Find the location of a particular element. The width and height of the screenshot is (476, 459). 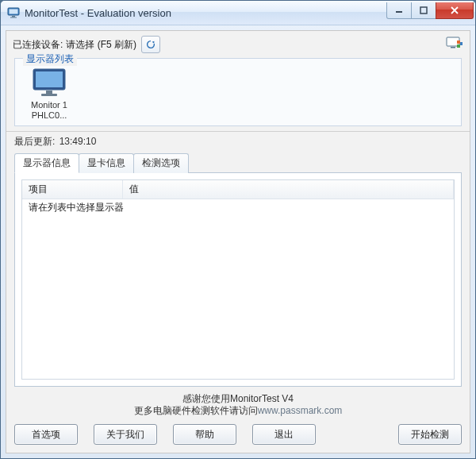

app-icon is located at coordinates (13, 13).